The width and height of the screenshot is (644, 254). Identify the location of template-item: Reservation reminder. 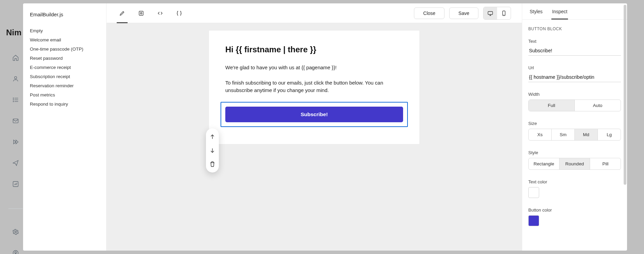
(64, 86).